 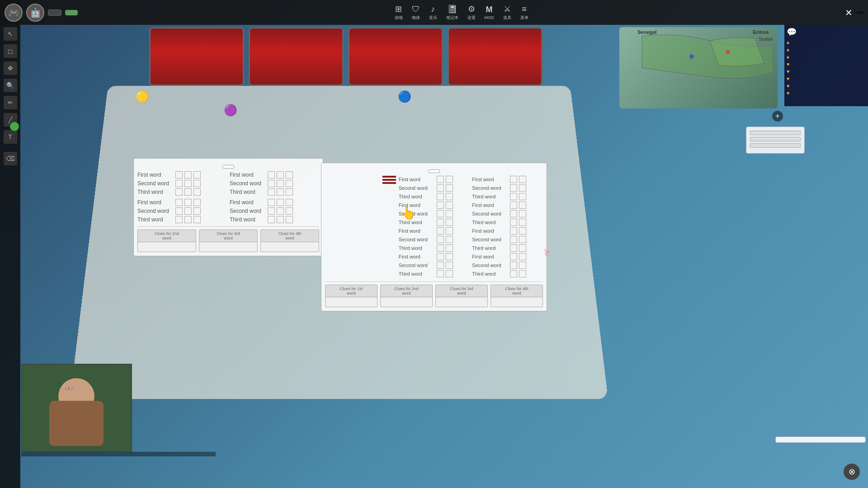 What do you see at coordinates (523, 239) in the screenshot?
I see `rwcr-box8b` at bounding box center [523, 239].